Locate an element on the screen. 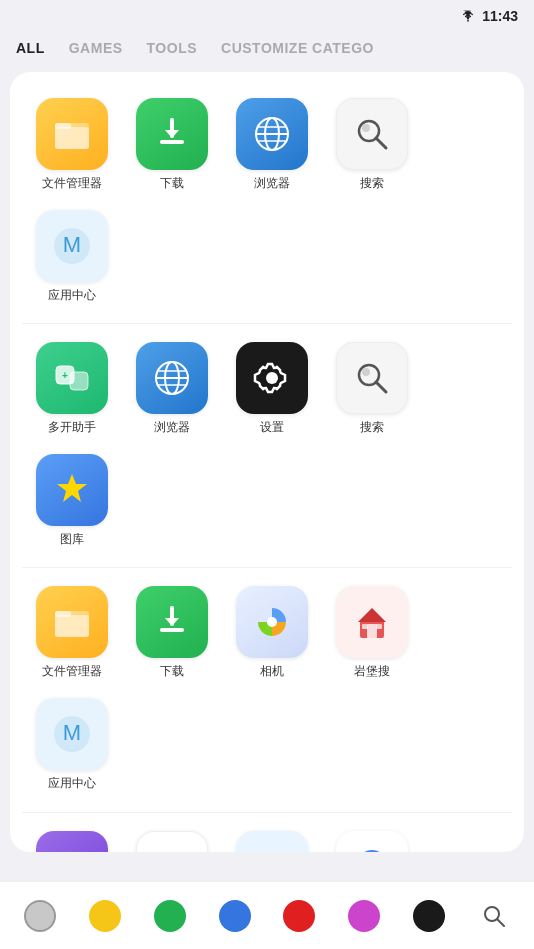 The width and height of the screenshot is (534, 949). rock-search-icon is located at coordinates (372, 622).